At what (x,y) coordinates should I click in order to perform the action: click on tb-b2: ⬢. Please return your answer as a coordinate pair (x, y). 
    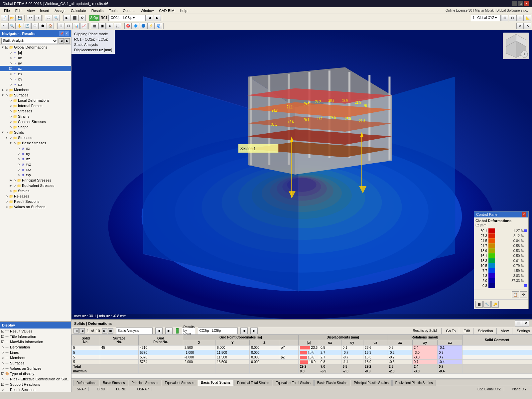
    Looking at the image, I should click on (43, 26).